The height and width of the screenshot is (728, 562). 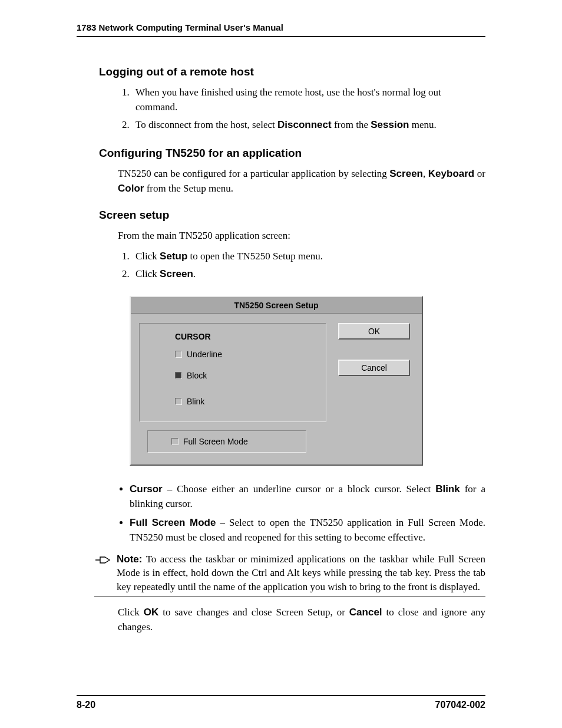 What do you see at coordinates (86, 705) in the screenshot?
I see `page-number: 8-20` at bounding box center [86, 705].